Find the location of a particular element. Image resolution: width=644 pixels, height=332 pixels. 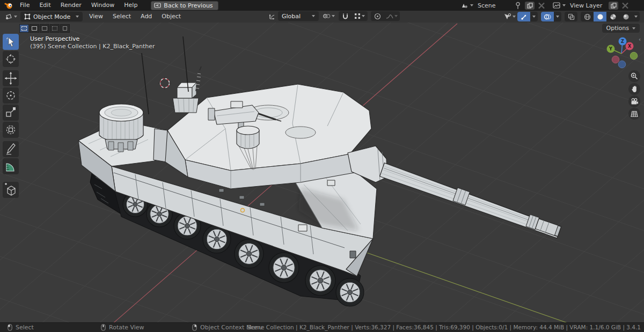

axis-z-neg-ball is located at coordinates (622, 64).